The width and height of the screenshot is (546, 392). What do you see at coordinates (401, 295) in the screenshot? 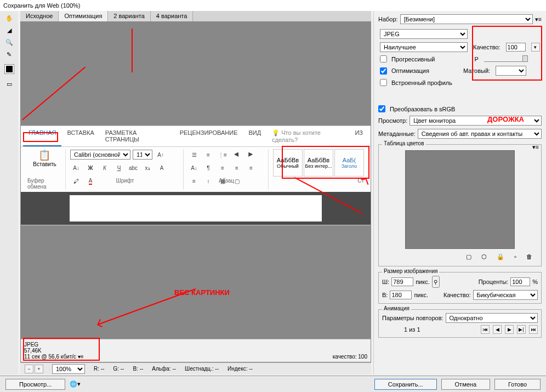
I see `height-input` at bounding box center [401, 295].